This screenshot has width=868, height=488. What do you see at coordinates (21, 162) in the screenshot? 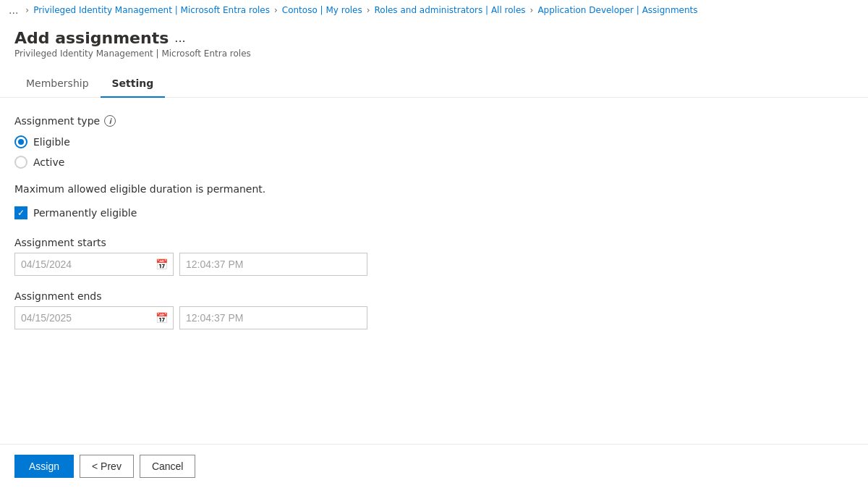
I see `active-radio-input` at bounding box center [21, 162].